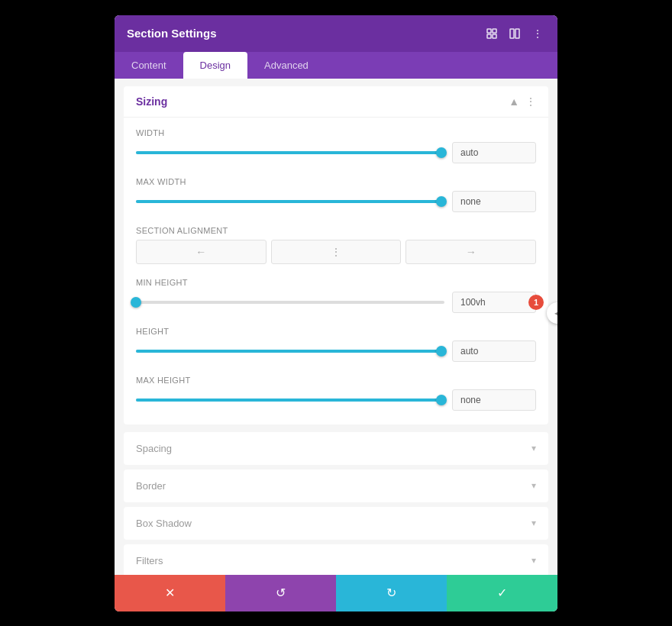  Describe the element at coordinates (336, 302) in the screenshot. I see `min-height-control: 1` at that location.